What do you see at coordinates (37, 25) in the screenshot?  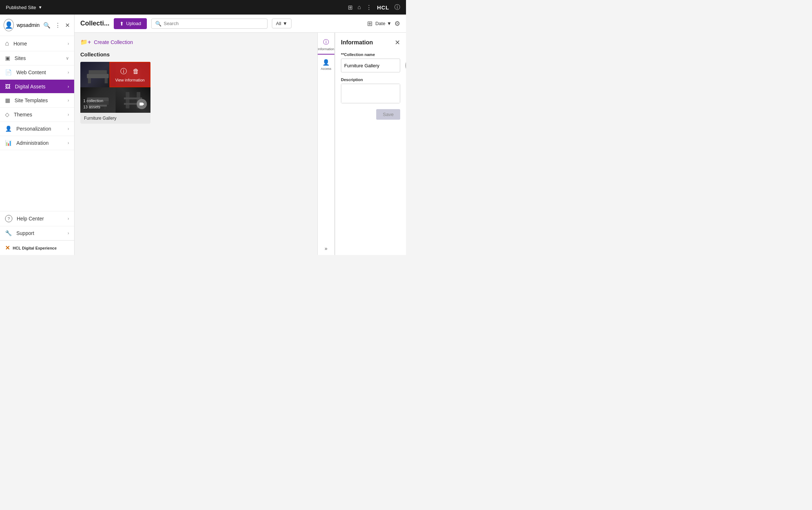 I see `sidebar-user: 👤 wpsadmin 🔍 ⋮ ✕` at bounding box center [37, 25].